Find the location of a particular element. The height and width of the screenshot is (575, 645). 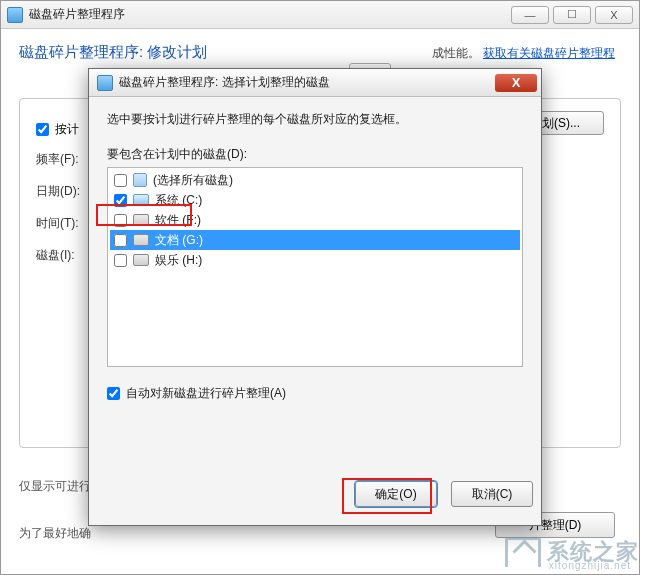

window-title: 磁盘碎片整理程序 is located at coordinates (270, 14).